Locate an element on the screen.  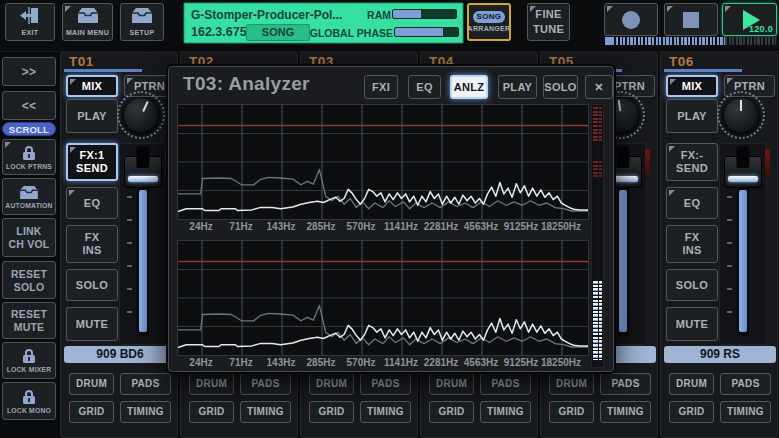
track-name: 909 BD6 is located at coordinates (120, 354).